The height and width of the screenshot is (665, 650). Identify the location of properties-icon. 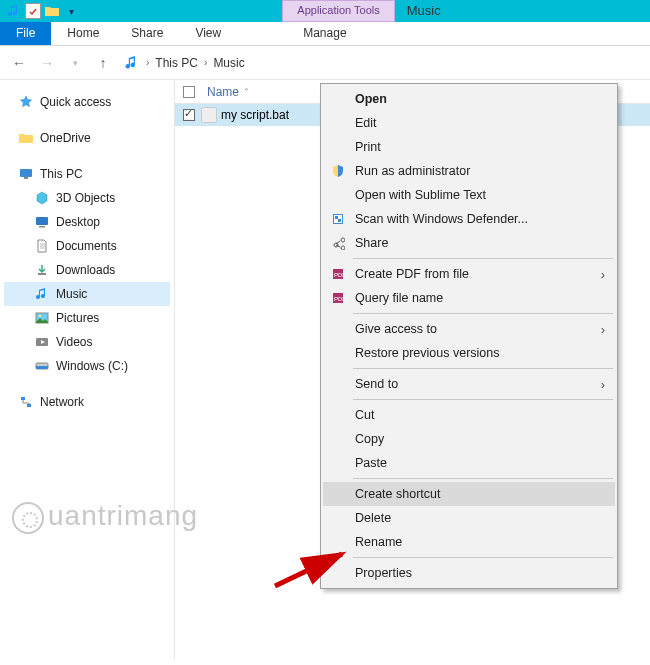
(33, 11).